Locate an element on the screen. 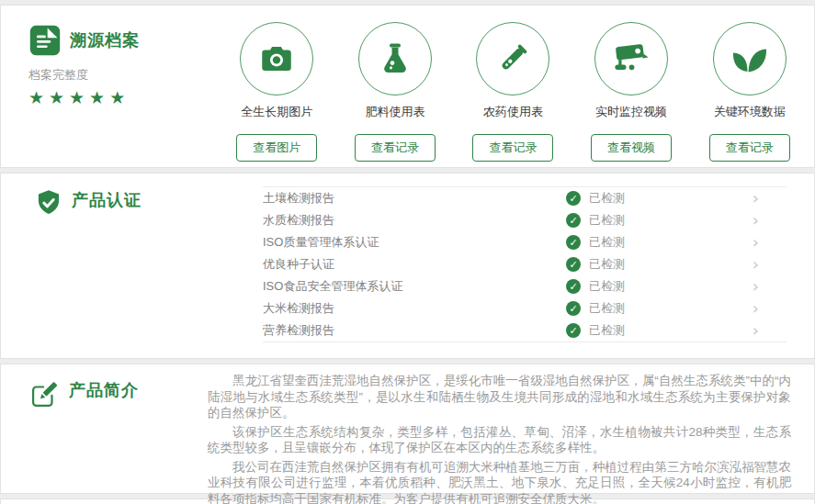 Image resolution: width=815 pixels, height=504 pixels. archive-item-label: 关键环境数据 is located at coordinates (750, 112).